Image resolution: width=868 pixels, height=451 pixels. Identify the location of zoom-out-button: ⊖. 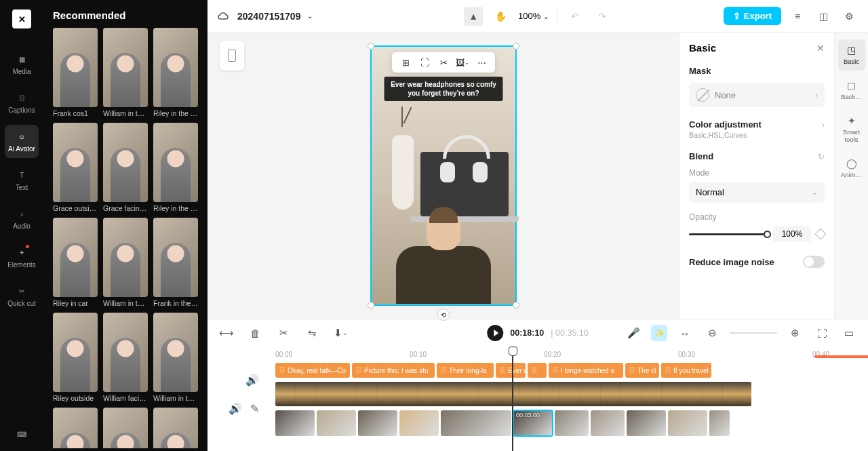
(712, 333).